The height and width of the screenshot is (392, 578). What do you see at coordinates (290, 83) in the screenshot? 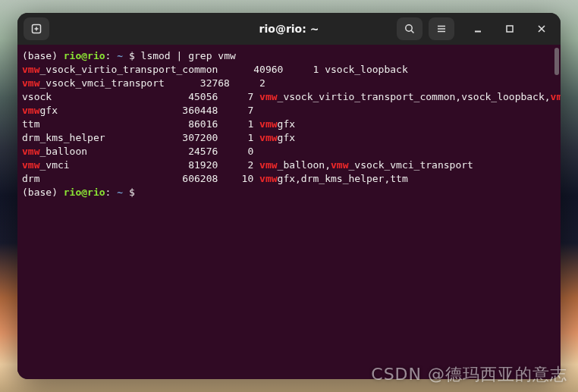
I see `terminal-line: vmw_vsock_vmci_transport 32768 2` at bounding box center [290, 83].